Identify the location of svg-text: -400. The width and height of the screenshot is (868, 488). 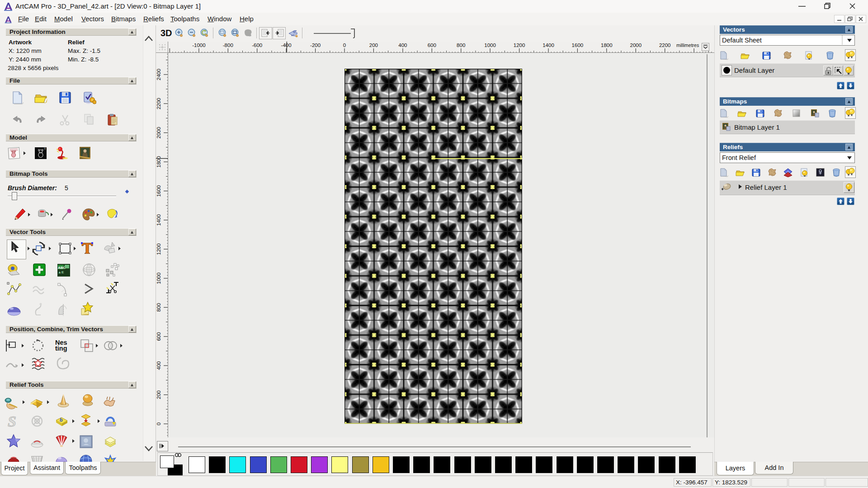
(287, 45).